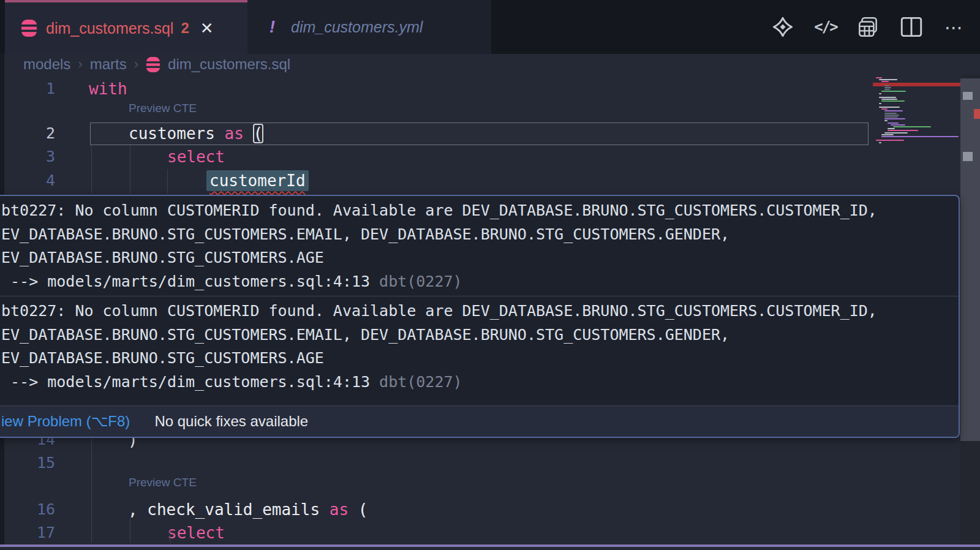 This screenshot has width=980, height=550. What do you see at coordinates (232, 421) in the screenshot?
I see `no-quick-fixes-text: No quick fixes available` at bounding box center [232, 421].